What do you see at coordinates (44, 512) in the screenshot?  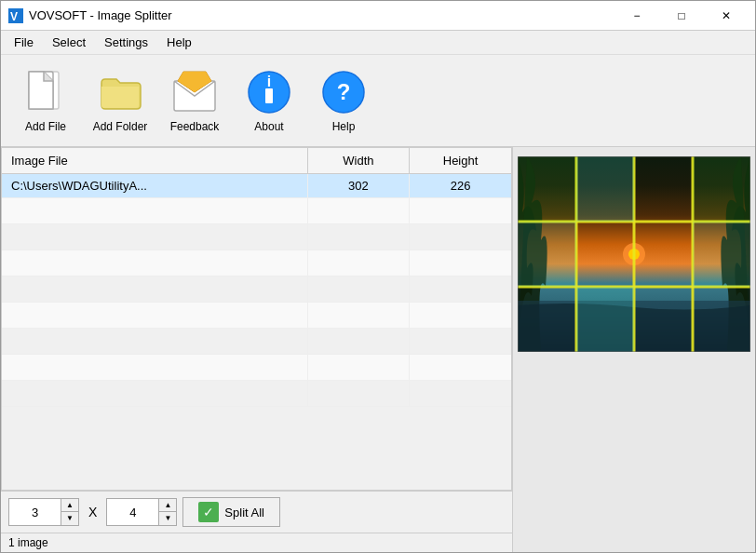 I see `rows-spinner: 3 ▲ ▼` at bounding box center [44, 512].